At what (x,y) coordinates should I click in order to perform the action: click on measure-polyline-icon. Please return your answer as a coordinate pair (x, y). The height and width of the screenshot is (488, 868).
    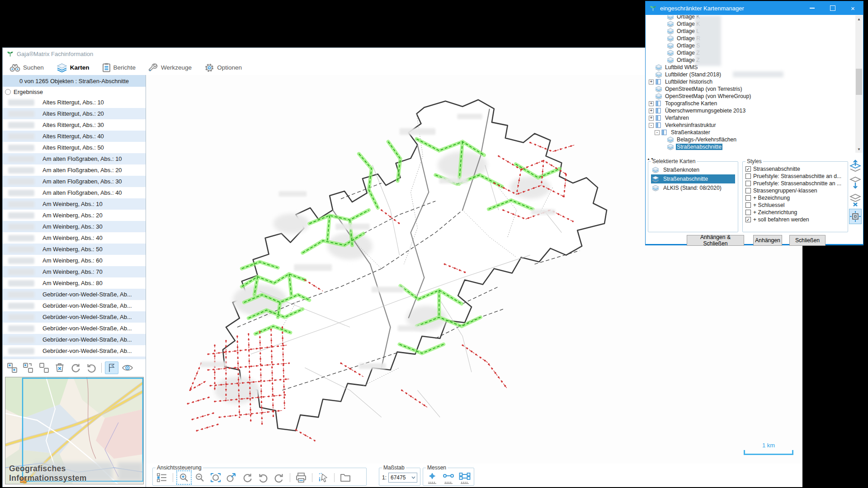
    Looking at the image, I should click on (465, 478).